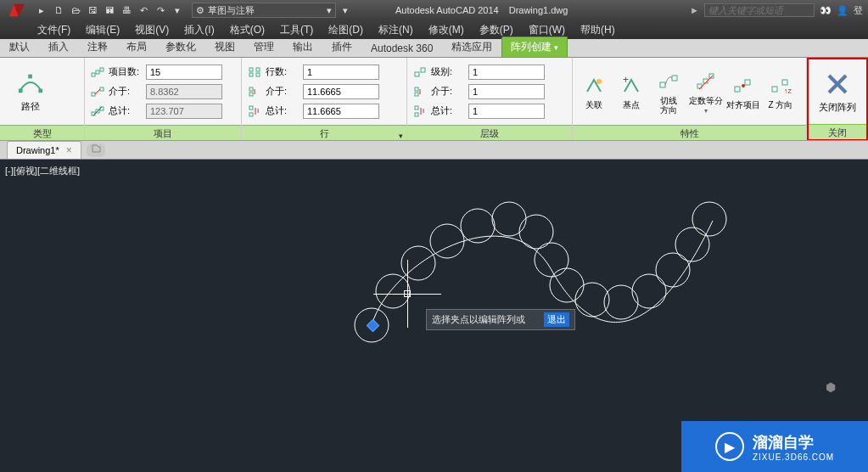 Image resolution: width=868 pixels, height=472 pixels. Describe the element at coordinates (342, 47) in the screenshot. I see `ribbon-tab: 插件` at that location.